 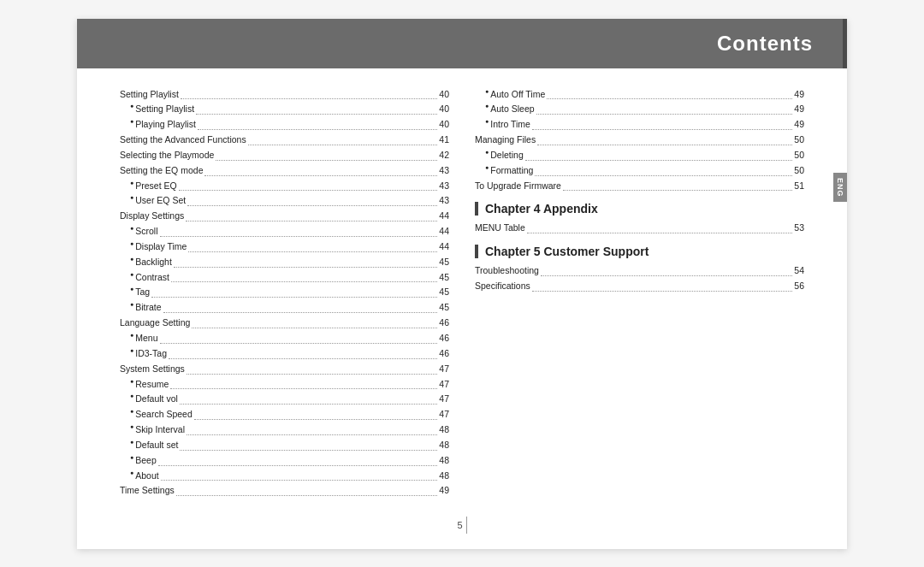 What do you see at coordinates (640, 125) in the screenshot?
I see `list-item: Intro Time 49` at bounding box center [640, 125].